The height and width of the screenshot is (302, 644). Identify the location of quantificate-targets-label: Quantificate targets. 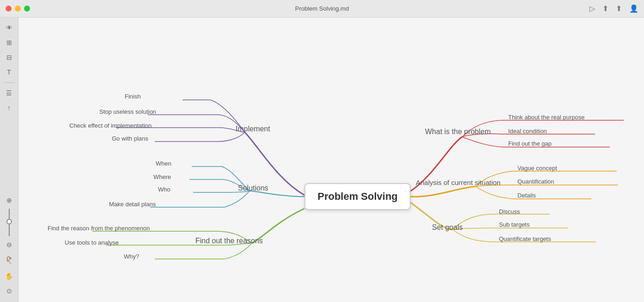
(525, 239).